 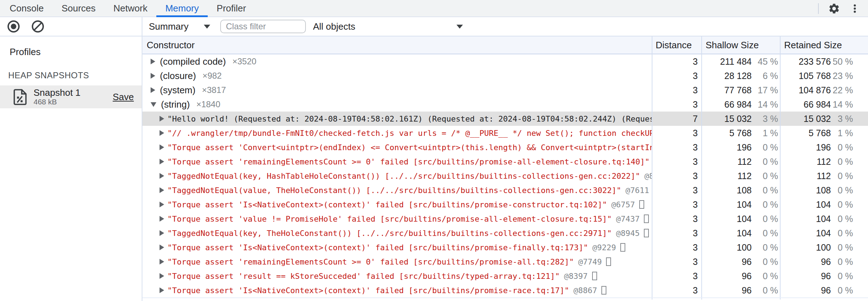 I want to click on perspective-select: Summary, so click(x=180, y=26).